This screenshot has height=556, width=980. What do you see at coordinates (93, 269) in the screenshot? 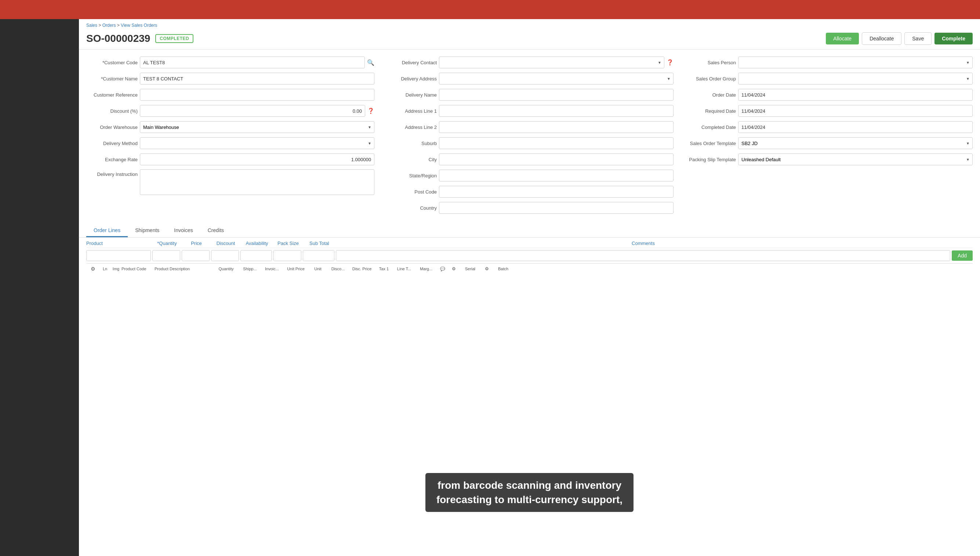
I see `settings-icon: ⚙` at bounding box center [93, 269].